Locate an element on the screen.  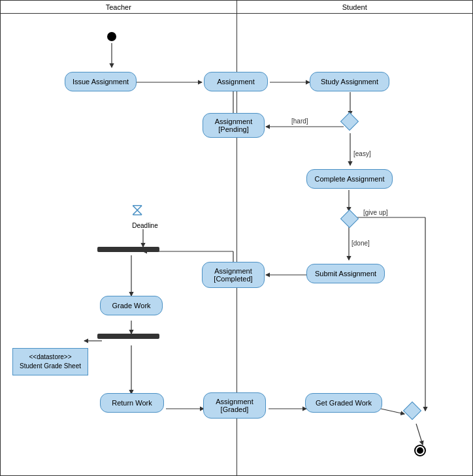
swimlane-header: Teacher Student is located at coordinates (236, 7).